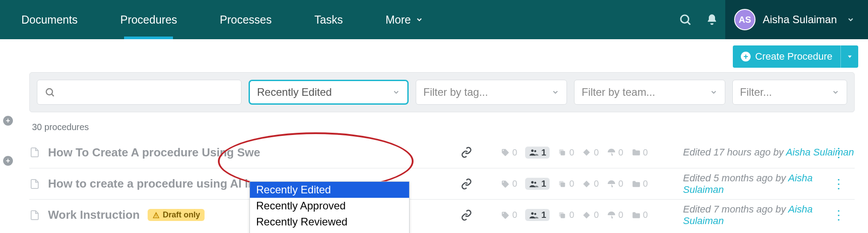 The width and height of the screenshot is (868, 233). What do you see at coordinates (770, 20) in the screenshot?
I see `nav-right: AS Aisha Sulaiman` at bounding box center [770, 20].